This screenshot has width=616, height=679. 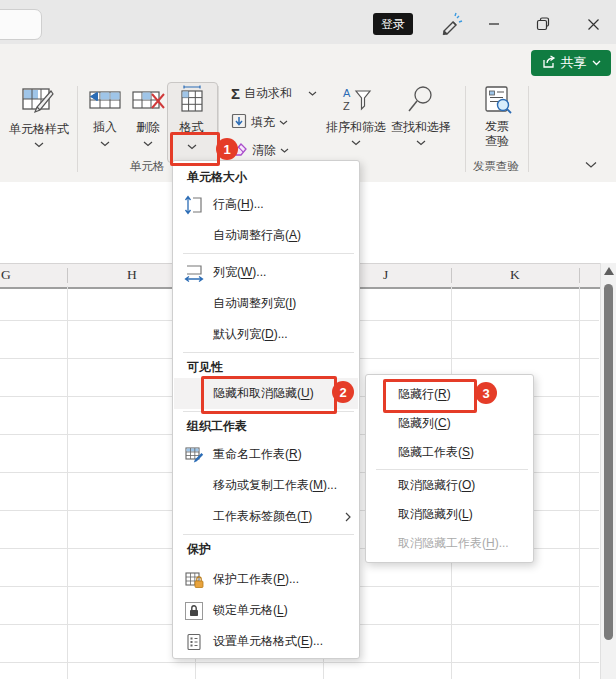 I want to click on clear-label: 清除, so click(x=264, y=150).